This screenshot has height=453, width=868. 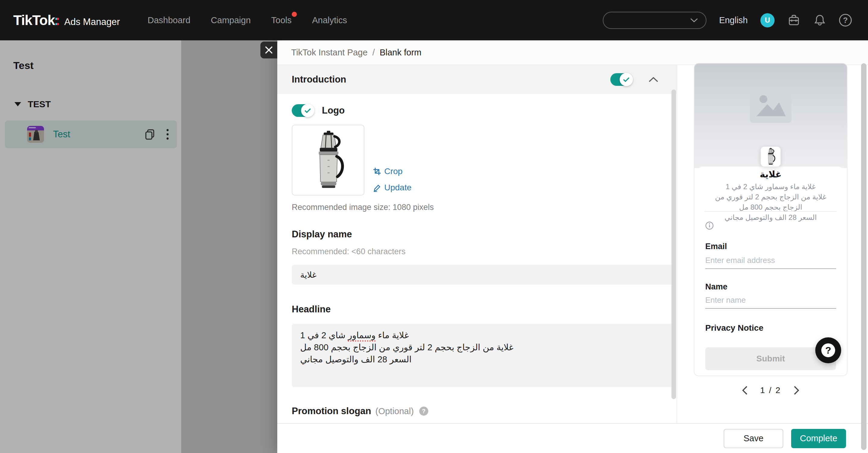 What do you see at coordinates (716, 287) in the screenshot?
I see `preview-name-label: Name` at bounding box center [716, 287].